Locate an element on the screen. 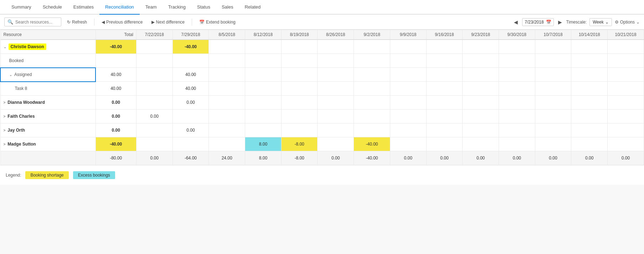 This screenshot has width=644, height=254. header-date-6: 9/2/2018 is located at coordinates (372, 35).